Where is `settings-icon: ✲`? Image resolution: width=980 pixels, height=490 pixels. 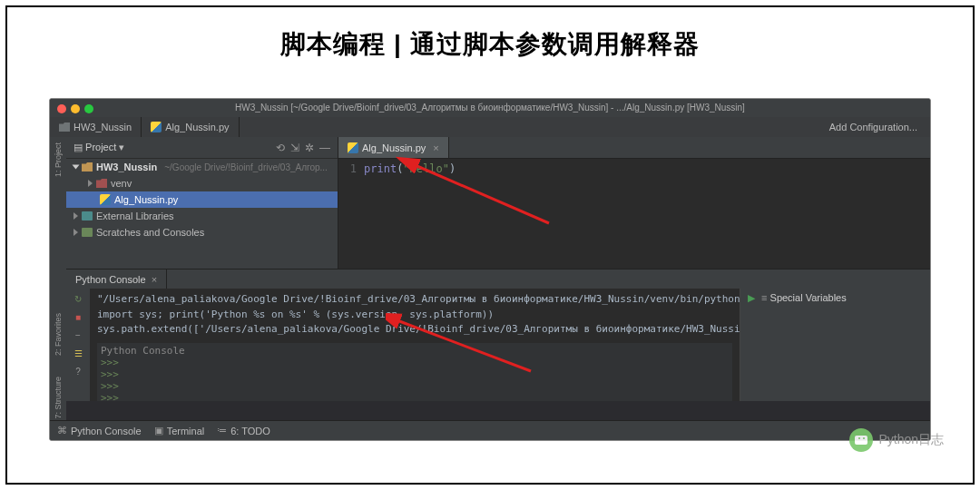 settings-icon: ✲ is located at coordinates (309, 148).